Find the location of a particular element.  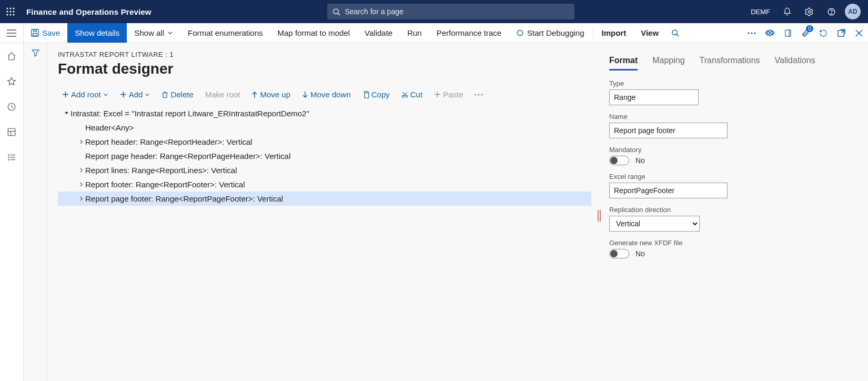

modules-icon is located at coordinates (12, 157).